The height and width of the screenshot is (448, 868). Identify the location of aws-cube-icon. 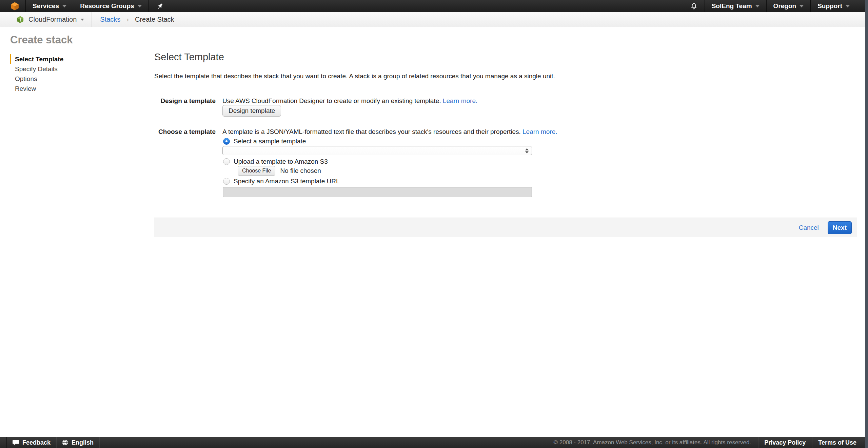
(15, 6).